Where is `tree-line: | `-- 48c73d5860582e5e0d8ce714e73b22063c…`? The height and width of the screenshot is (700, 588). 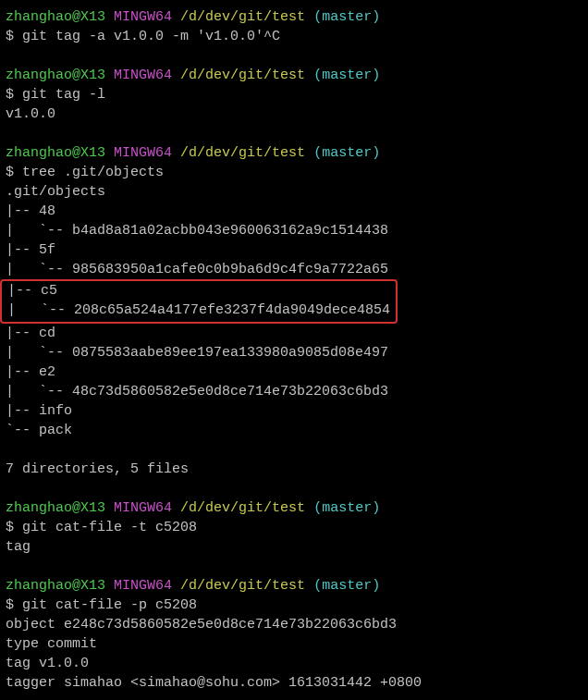 tree-line: | `-- 48c73d5860582e5e0d8ce714e73b22063c… is located at coordinates (294, 392).